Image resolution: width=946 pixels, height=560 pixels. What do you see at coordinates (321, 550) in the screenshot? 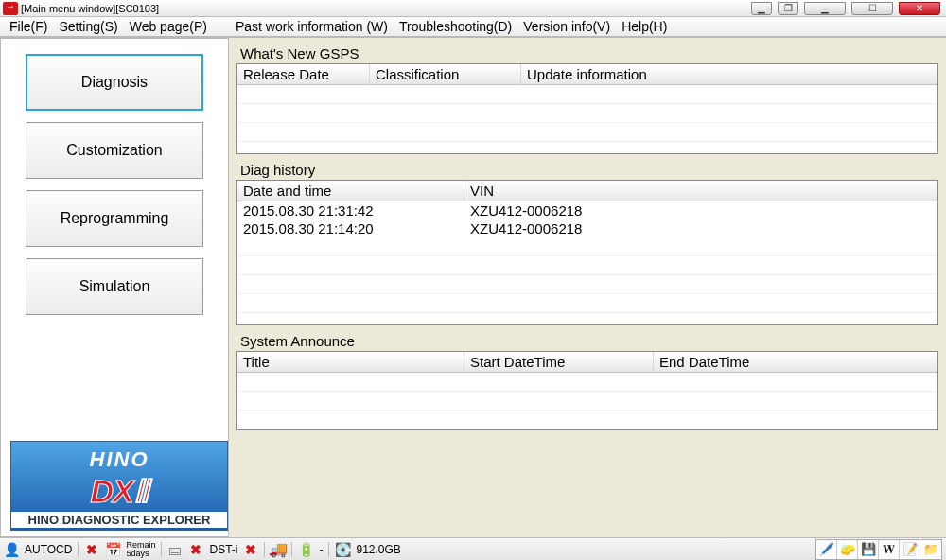
I see `battery-dash: -` at bounding box center [321, 550].